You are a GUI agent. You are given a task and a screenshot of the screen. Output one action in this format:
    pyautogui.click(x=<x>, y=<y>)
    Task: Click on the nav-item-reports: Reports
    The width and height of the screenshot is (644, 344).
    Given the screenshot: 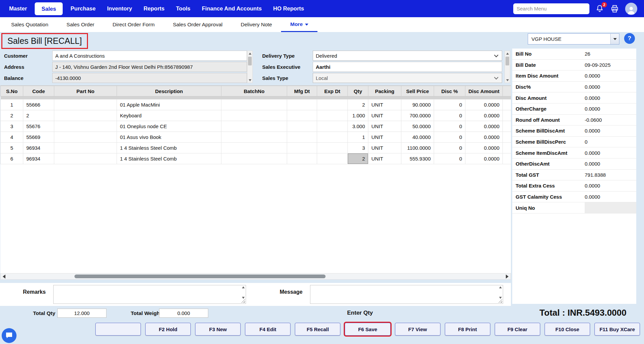 What is the action you would take?
    pyautogui.click(x=154, y=9)
    